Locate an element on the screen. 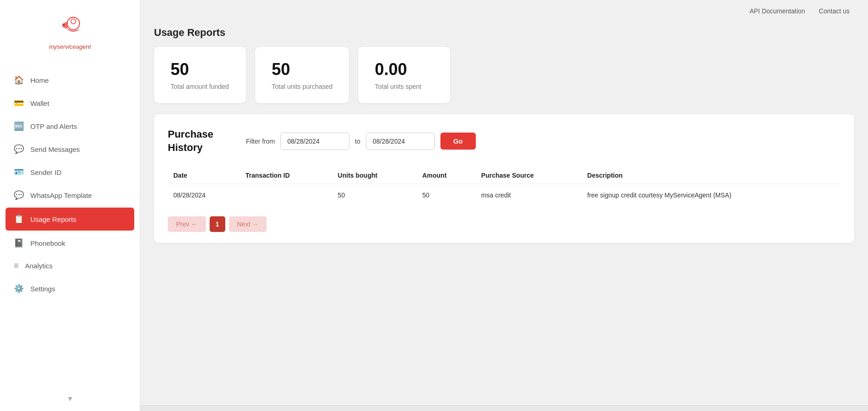 The height and width of the screenshot is (411, 868). sidebar-item-send-messages: 💬 Send Messages is located at coordinates (70, 149).